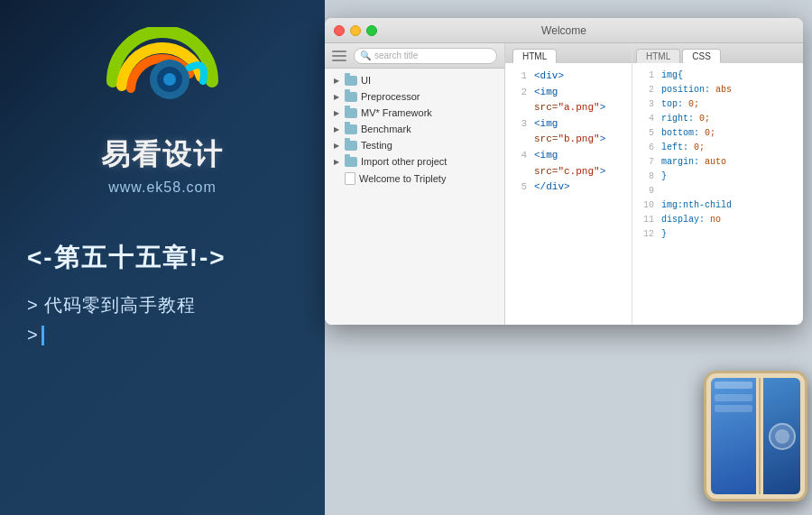 The width and height of the screenshot is (812, 515). What do you see at coordinates (718, 53) in the screenshot?
I see `css-editor-tabs: HTML CSS` at bounding box center [718, 53].